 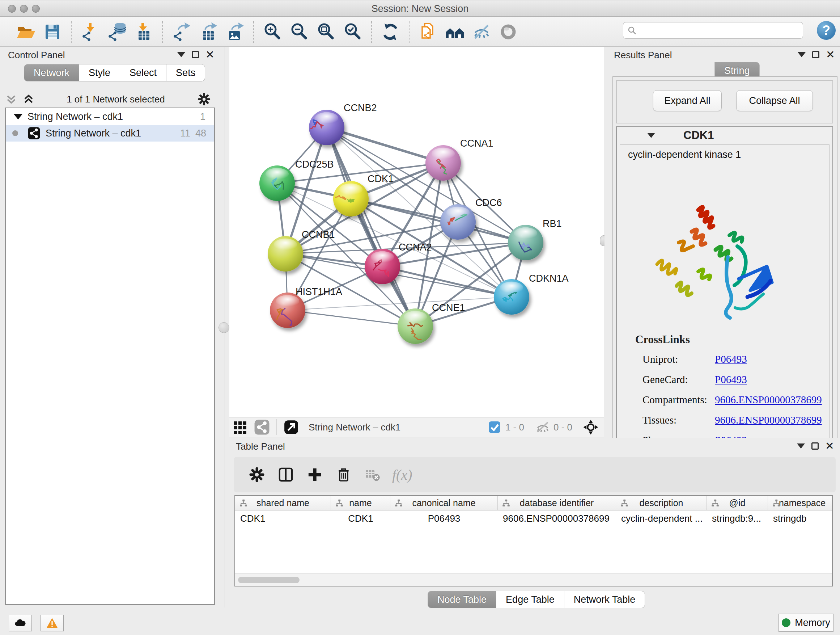 What do you see at coordinates (262, 427) in the screenshot?
I see `share-network-icon` at bounding box center [262, 427].